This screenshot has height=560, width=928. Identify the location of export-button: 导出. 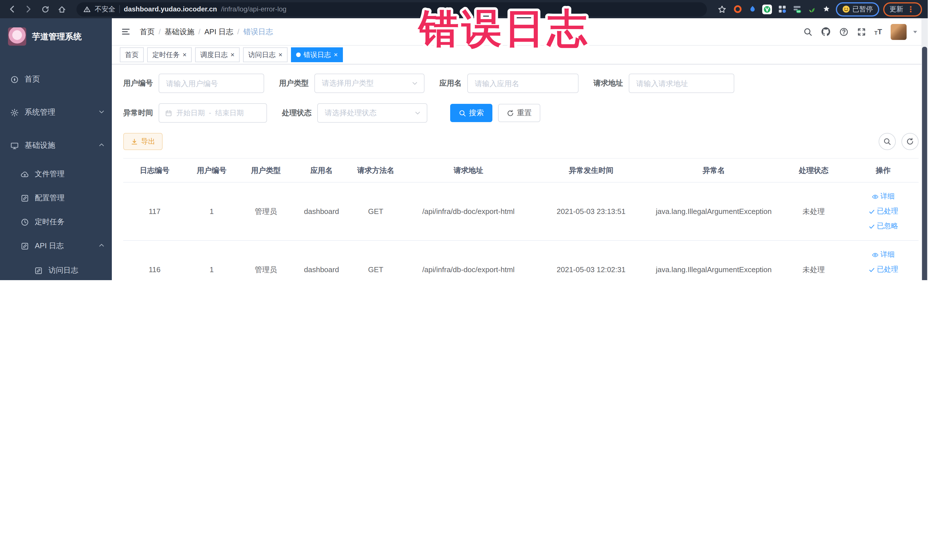
(143, 142).